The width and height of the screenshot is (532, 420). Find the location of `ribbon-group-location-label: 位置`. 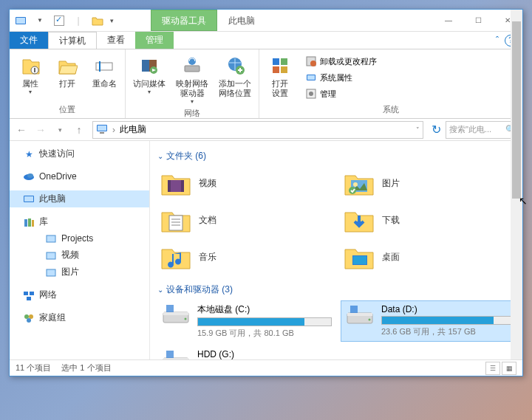

ribbon-group-location-label: 位置 is located at coordinates (67, 109).